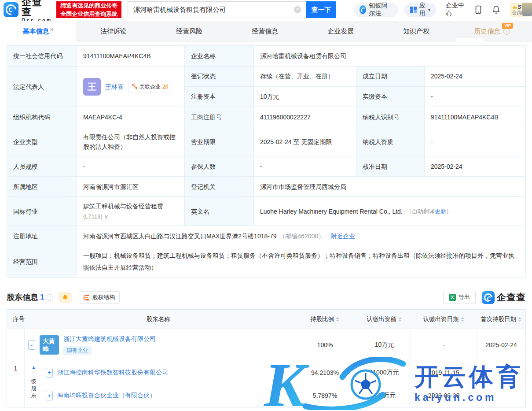 Image resolution: width=532 pixels, height=411 pixels. I want to click on label-org-code: 组织机构代码, so click(42, 117).